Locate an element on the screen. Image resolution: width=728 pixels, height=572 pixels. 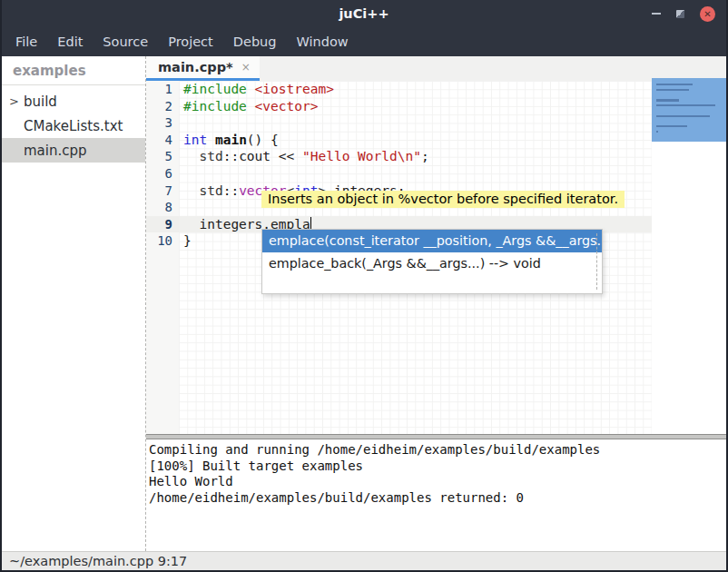
code-line: #include <vector> is located at coordinates (416, 107).